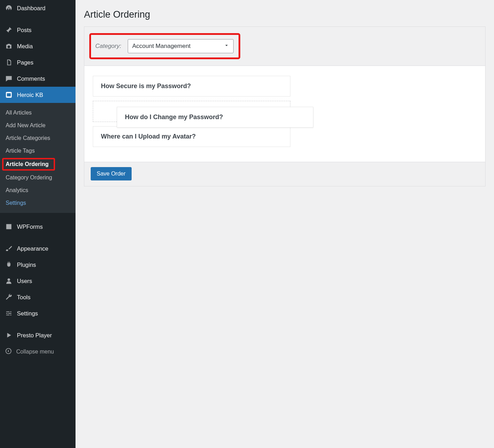 This screenshot has height=448, width=494. Describe the element at coordinates (25, 63) in the screenshot. I see `sidebar-item-label: Pages` at that location.